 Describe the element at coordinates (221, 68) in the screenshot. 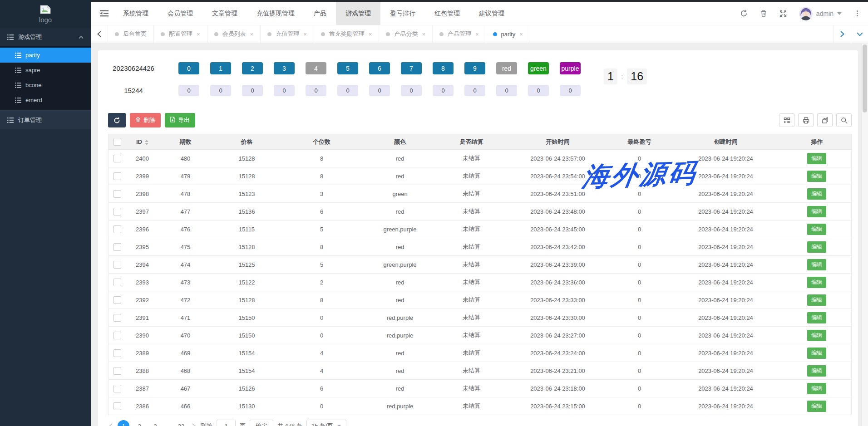

I see `bet-button-1: 1` at that location.